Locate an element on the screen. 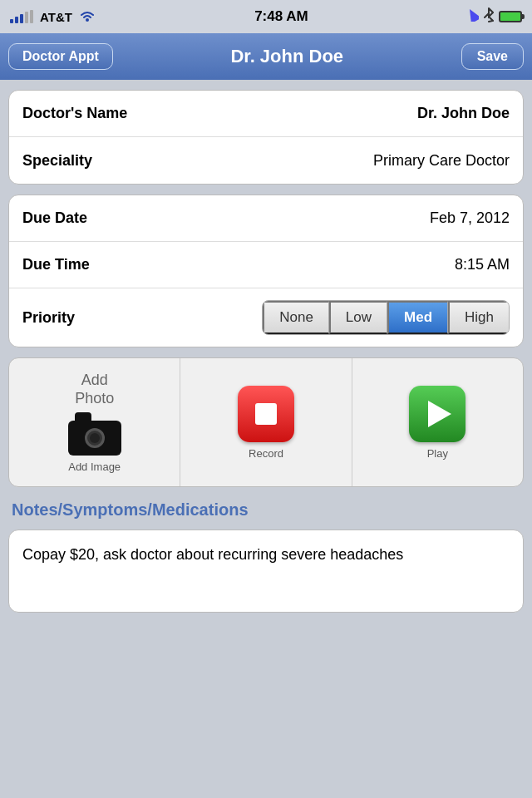 The image size is (532, 798). status-right is located at coordinates (495, 17).